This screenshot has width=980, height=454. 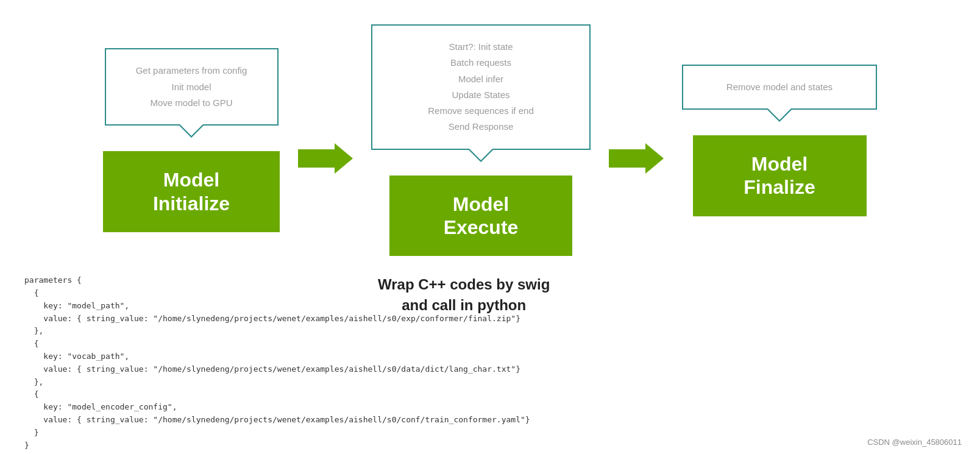 I want to click on step-finalize: Remove model and states ModelFinalize, so click(x=779, y=140).